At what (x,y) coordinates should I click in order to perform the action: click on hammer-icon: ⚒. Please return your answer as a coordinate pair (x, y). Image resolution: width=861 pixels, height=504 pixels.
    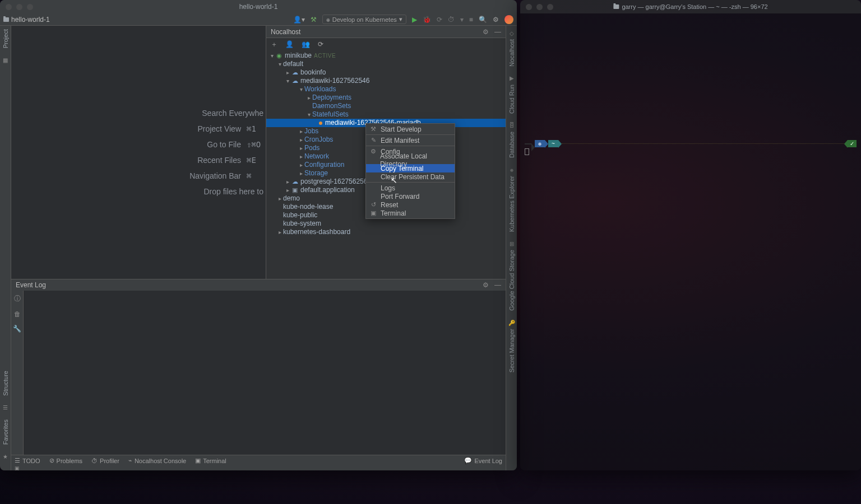
    Looking at the image, I should click on (314, 20).